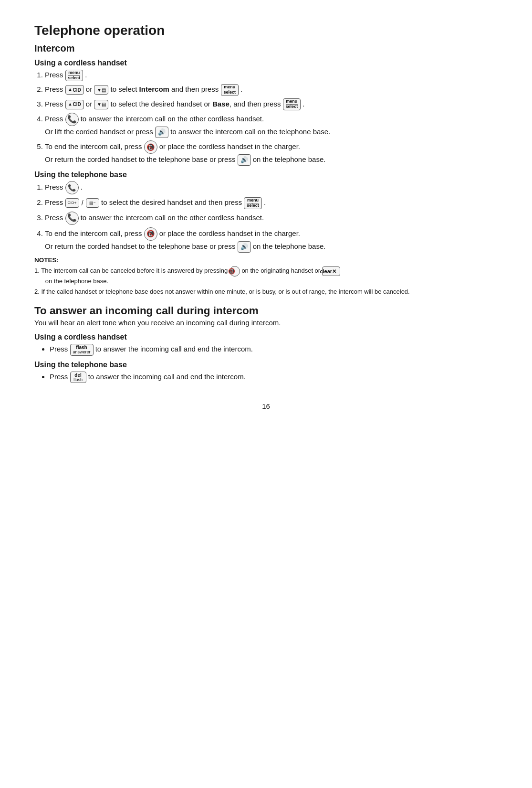 The height and width of the screenshot is (788, 532). I want to click on base-step1-press: Press, so click(55, 187).